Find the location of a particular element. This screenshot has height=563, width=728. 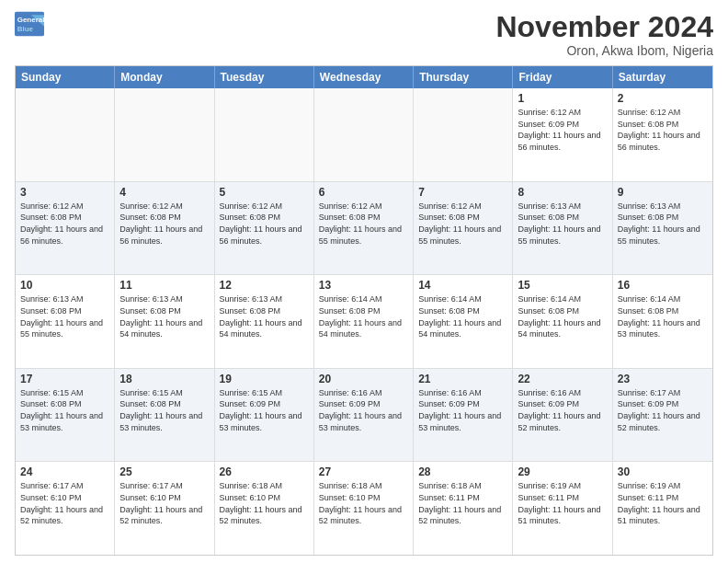

day-number: 23 is located at coordinates (663, 379).